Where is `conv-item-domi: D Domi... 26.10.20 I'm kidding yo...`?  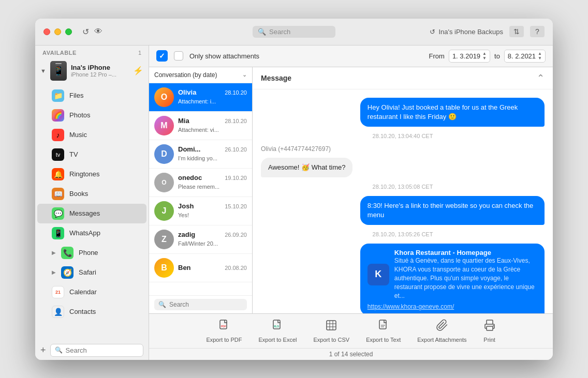
conv-item-domi: D Domi... 26.10.20 I'm kidding yo... is located at coordinates (201, 154).